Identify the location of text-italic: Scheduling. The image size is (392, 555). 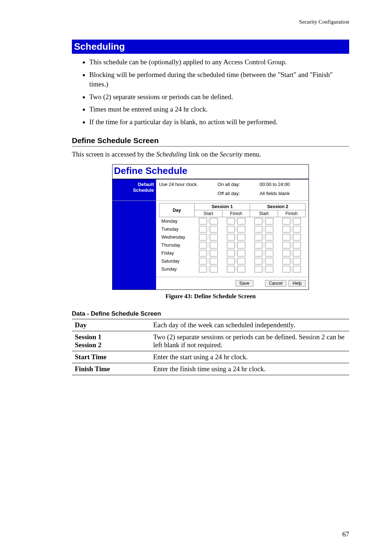
(171, 154).